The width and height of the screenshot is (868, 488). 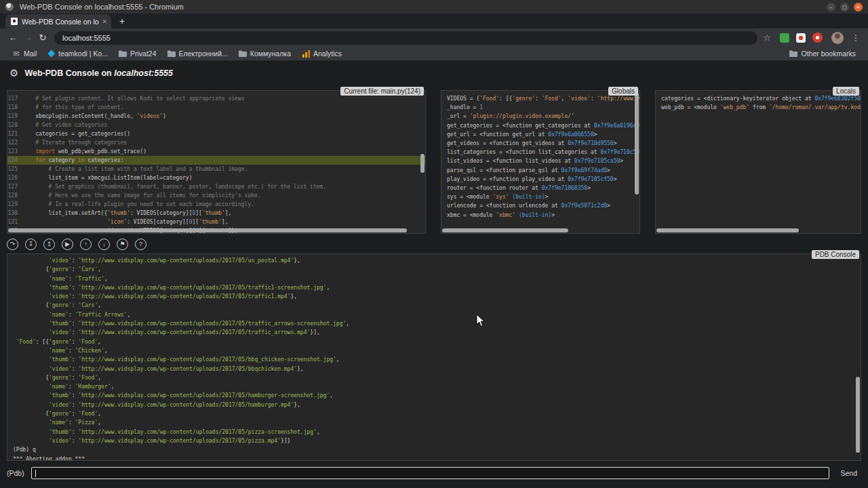 What do you see at coordinates (28, 38) in the screenshot?
I see `forward-icon: →` at bounding box center [28, 38].